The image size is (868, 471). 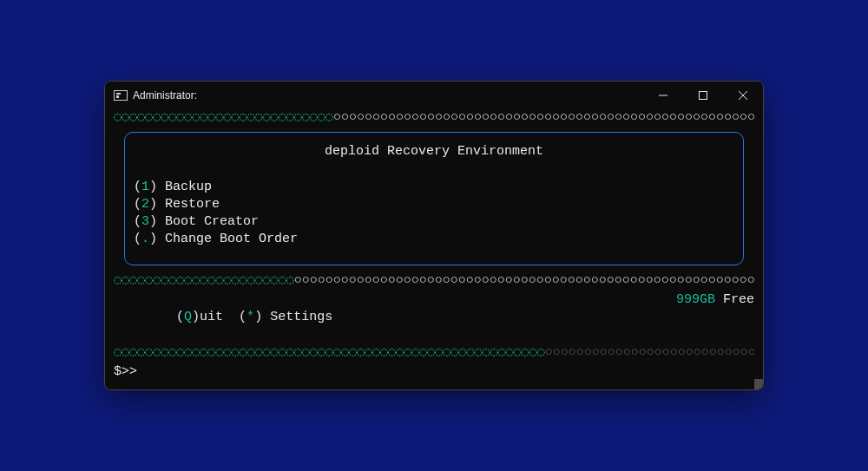 What do you see at coordinates (146, 187) in the screenshot?
I see `menu-hotkey: 1` at bounding box center [146, 187].